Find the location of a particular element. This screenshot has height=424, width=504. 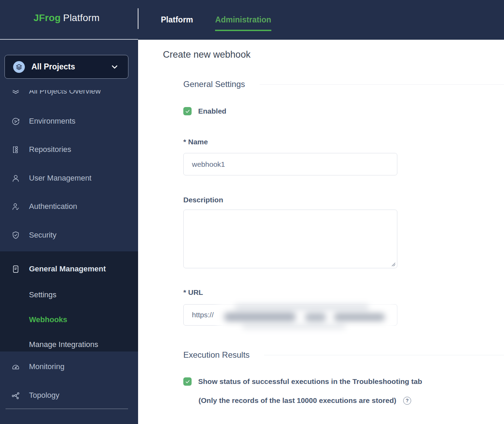

sidebar-item-manage-integrations: Manage Integrations is located at coordinates (69, 345).